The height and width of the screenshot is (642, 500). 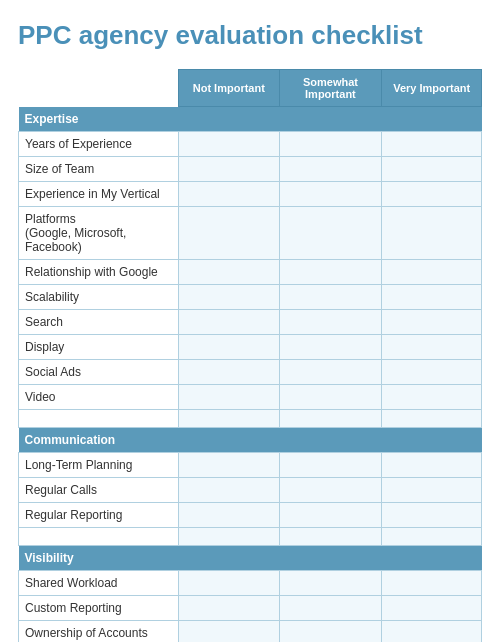 I want to click on table-row: Regular Calls, so click(x=250, y=490).